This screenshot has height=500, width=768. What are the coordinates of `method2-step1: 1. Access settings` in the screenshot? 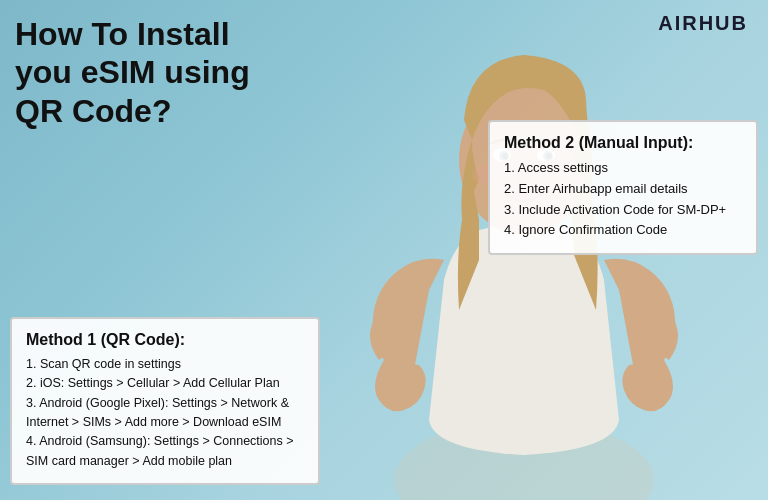 It's located at (623, 168).